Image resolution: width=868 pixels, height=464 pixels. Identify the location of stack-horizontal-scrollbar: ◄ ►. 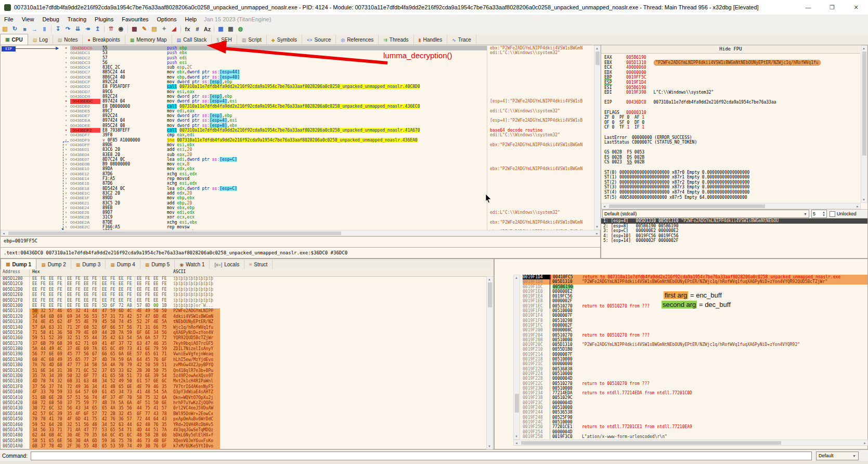
(691, 443).